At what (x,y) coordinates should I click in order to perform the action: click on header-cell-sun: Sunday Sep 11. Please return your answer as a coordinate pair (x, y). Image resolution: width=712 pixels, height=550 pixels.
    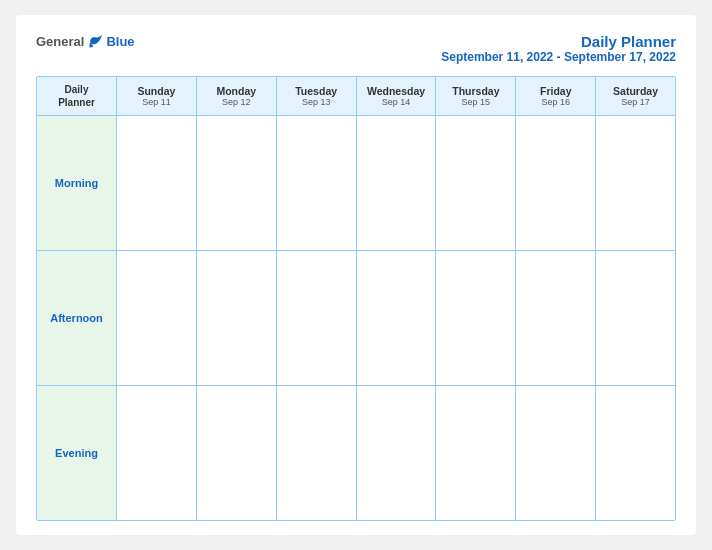
    Looking at the image, I should click on (157, 96).